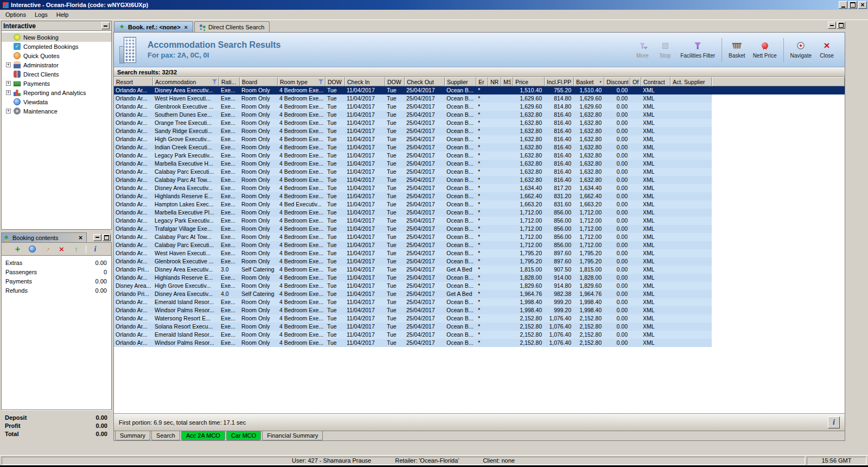 This screenshot has width=868, height=467. I want to click on column-header-act-supplier: Act. Supplier, so click(691, 81).